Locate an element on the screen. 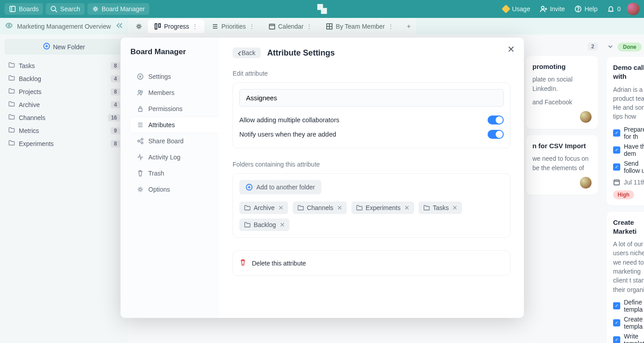 The height and width of the screenshot is (343, 644). close-button: ✕ is located at coordinates (511, 49).